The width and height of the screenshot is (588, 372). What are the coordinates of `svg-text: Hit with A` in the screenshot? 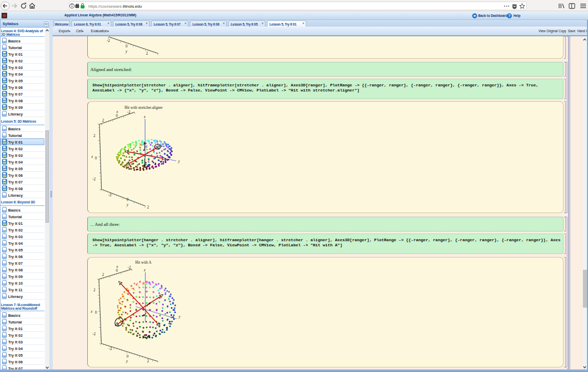 It's located at (143, 263).